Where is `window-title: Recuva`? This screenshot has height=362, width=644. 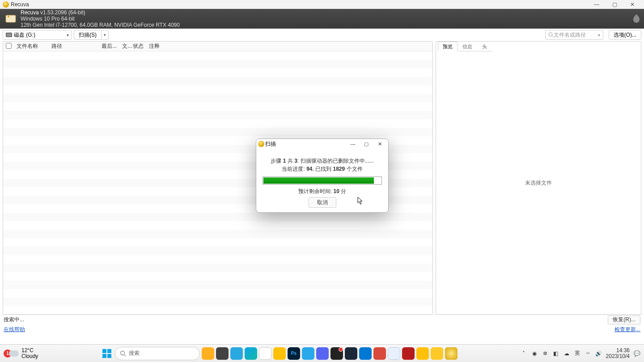 window-title: Recuva is located at coordinates (299, 4).